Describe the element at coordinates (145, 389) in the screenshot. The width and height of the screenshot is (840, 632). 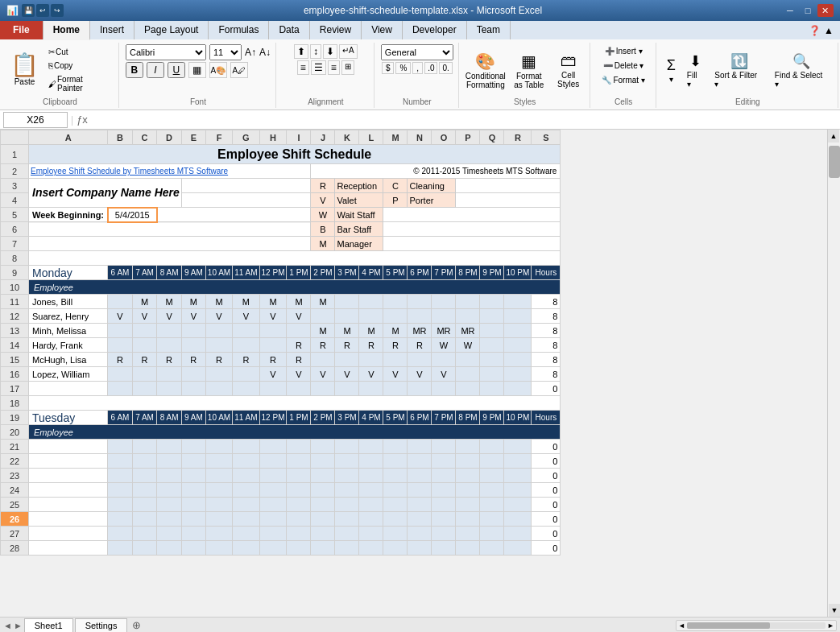
I see `r17-c` at that location.